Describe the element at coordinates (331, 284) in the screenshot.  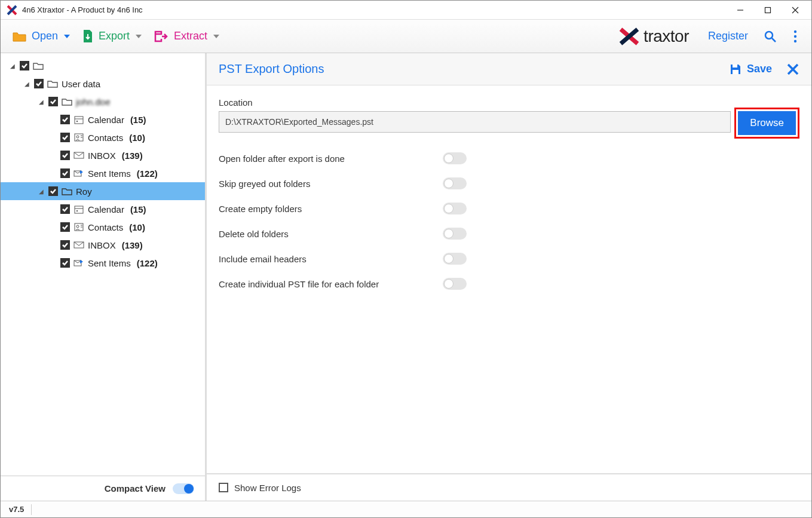
I see `option-label: Create individual PST file for each fold…` at that location.